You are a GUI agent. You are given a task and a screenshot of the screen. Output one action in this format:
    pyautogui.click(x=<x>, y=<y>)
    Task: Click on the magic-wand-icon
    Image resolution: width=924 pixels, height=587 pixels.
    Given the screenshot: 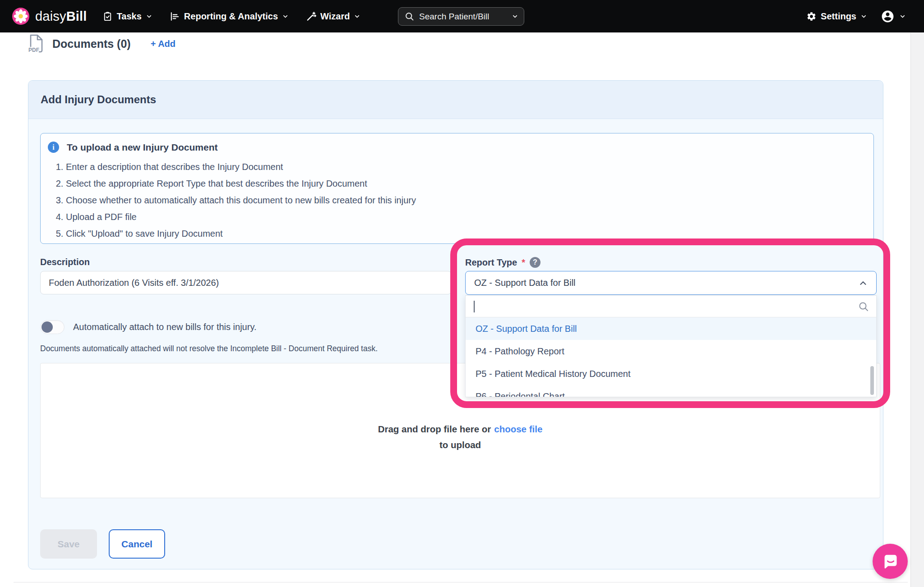 What is the action you would take?
    pyautogui.click(x=311, y=16)
    